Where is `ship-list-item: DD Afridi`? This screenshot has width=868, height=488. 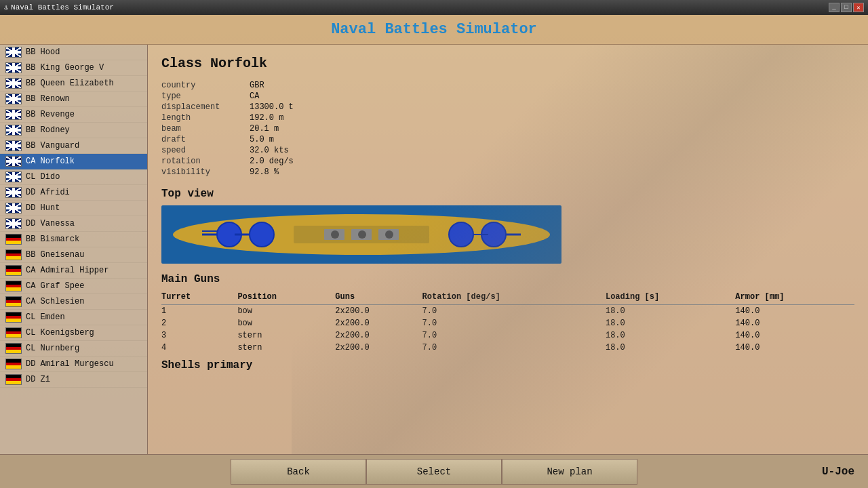
ship-list-item: DD Afridi is located at coordinates (73, 192).